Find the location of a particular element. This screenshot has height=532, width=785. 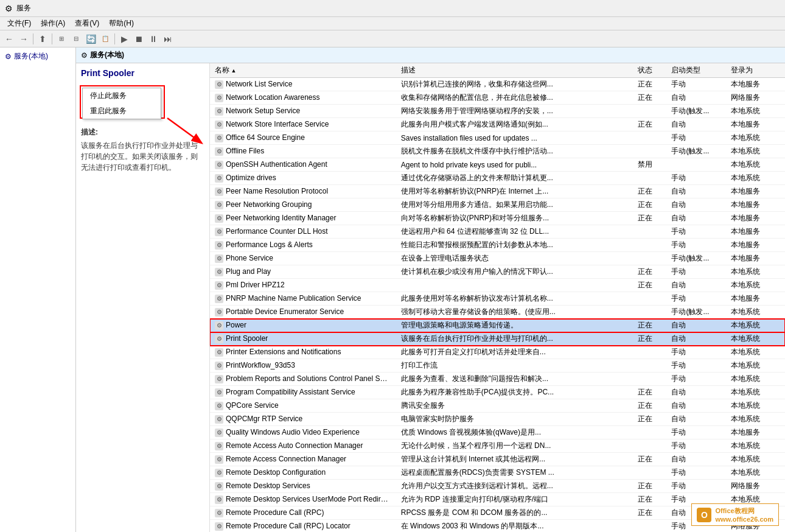

table-row: ⚙PrintWorkflow_93d53打印工作流手动本地系统 is located at coordinates (498, 366).